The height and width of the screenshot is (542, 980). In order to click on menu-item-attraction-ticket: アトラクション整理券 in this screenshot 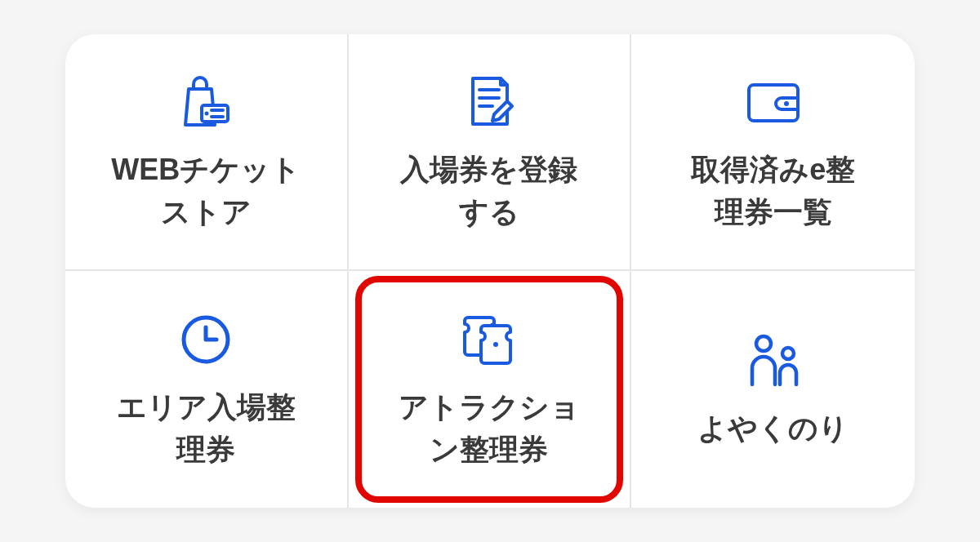, I will do `click(490, 389)`.